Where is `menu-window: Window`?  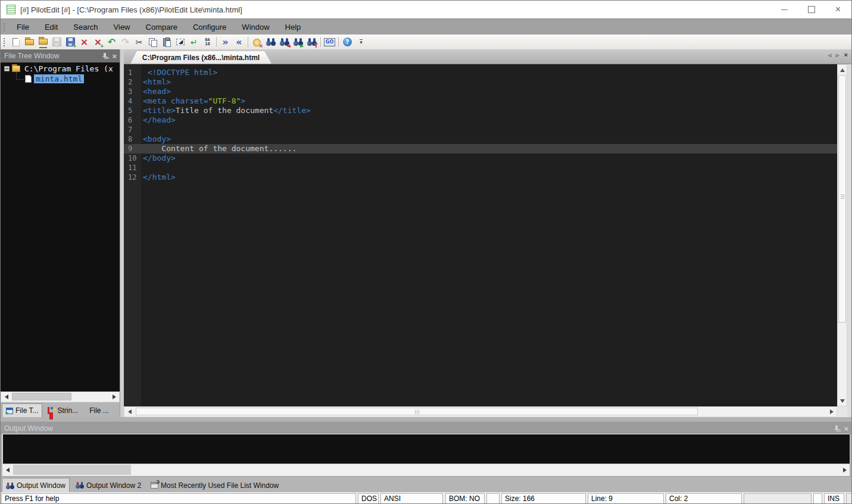
menu-window: Window is located at coordinates (255, 27).